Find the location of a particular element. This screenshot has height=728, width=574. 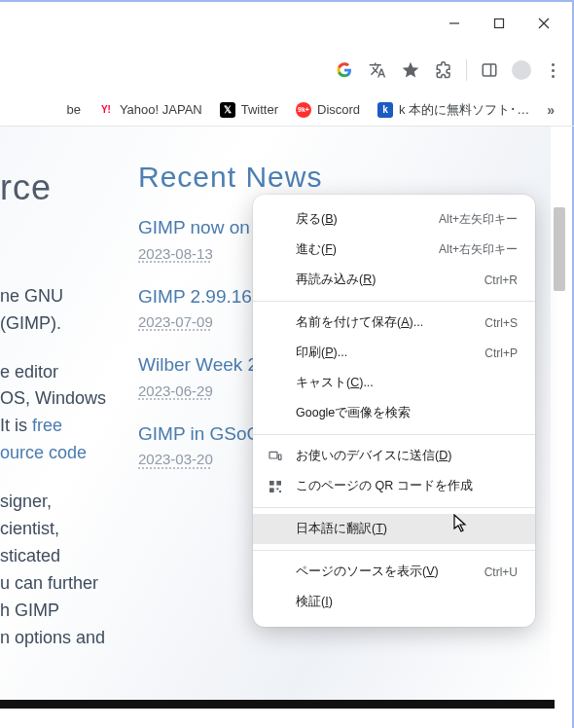

bookmark-item: Y! Yahoo! JAPAN is located at coordinates (150, 110).